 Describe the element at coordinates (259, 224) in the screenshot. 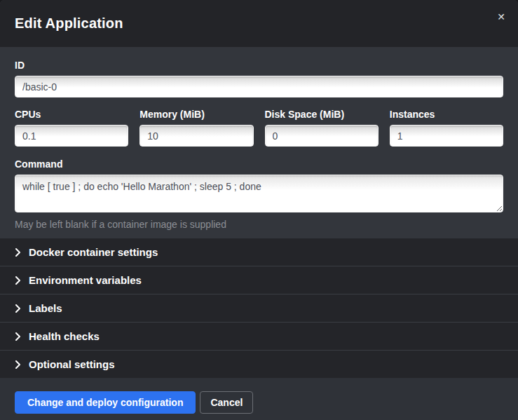

I see `command-help-text: May be left blank if a container image i…` at that location.